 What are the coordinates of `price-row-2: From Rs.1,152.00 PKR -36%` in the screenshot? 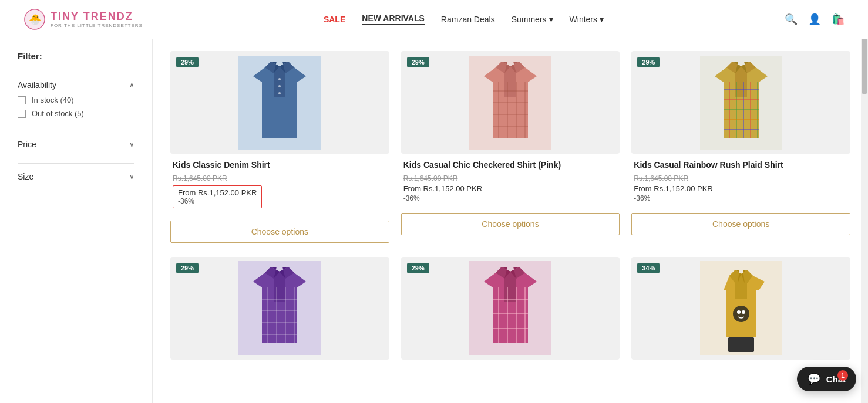 It's located at (511, 193).